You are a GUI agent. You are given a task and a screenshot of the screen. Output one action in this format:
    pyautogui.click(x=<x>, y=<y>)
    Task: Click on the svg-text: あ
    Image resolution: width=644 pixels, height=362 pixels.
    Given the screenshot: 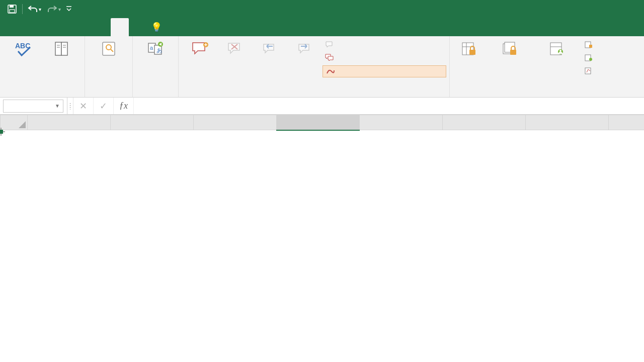 What is the action you would take?
    pyautogui.click(x=159, y=50)
    